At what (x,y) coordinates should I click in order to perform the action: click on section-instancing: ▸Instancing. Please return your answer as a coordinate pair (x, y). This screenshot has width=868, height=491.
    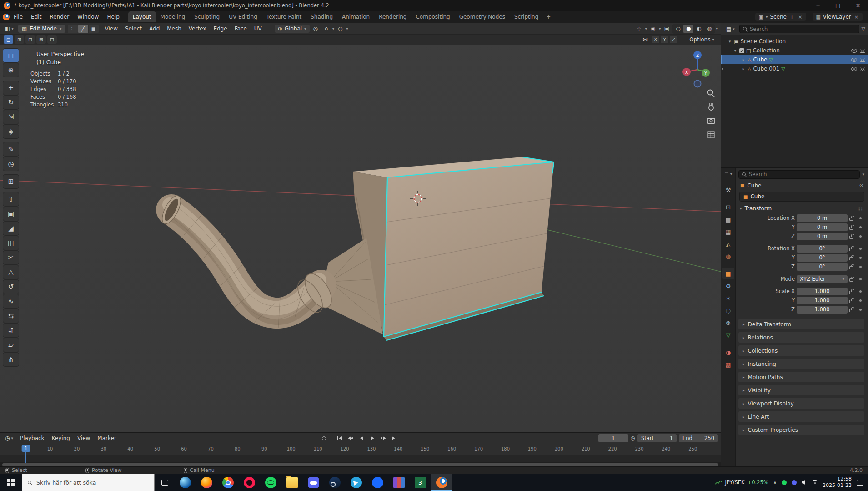
    Looking at the image, I should click on (801, 364).